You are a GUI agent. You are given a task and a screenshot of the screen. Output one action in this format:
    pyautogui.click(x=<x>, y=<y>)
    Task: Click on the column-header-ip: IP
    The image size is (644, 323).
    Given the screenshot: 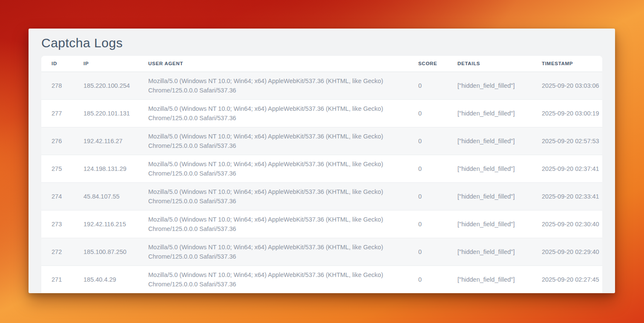 What is the action you would take?
    pyautogui.click(x=106, y=64)
    